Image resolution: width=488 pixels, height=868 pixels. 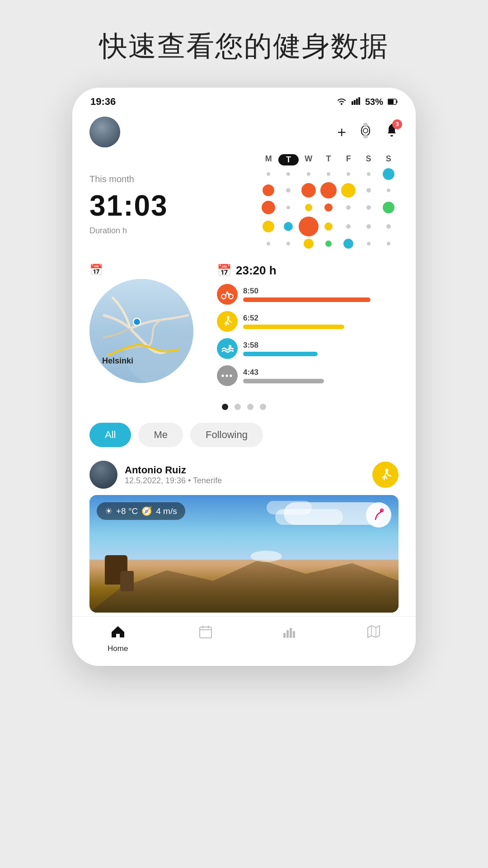 I want to click on cycling-icon, so click(x=227, y=294).